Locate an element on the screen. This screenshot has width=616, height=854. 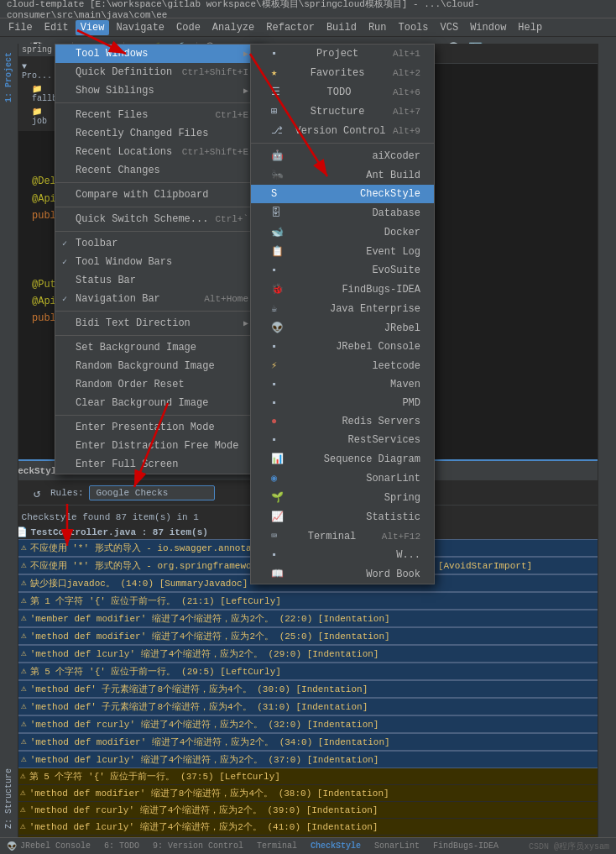
submenu-w: ▪ W... is located at coordinates (342, 555).